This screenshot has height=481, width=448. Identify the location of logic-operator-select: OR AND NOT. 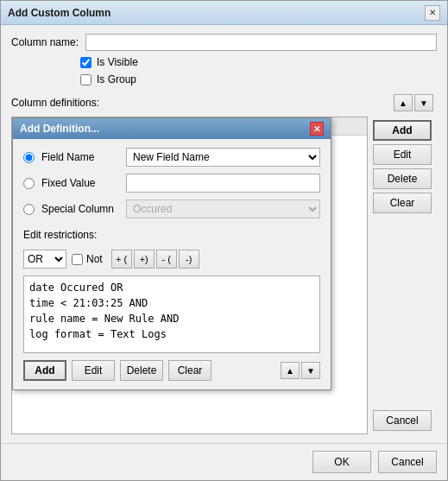
(45, 259).